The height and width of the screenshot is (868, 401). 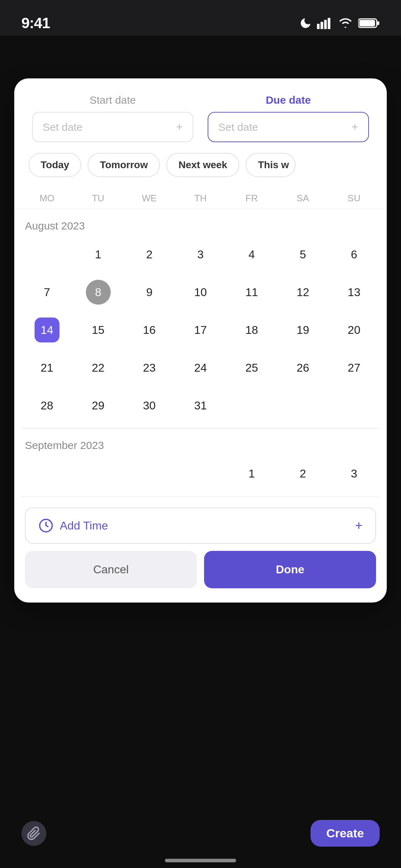 What do you see at coordinates (271, 165) in the screenshot?
I see `chip-this-week: This w` at bounding box center [271, 165].